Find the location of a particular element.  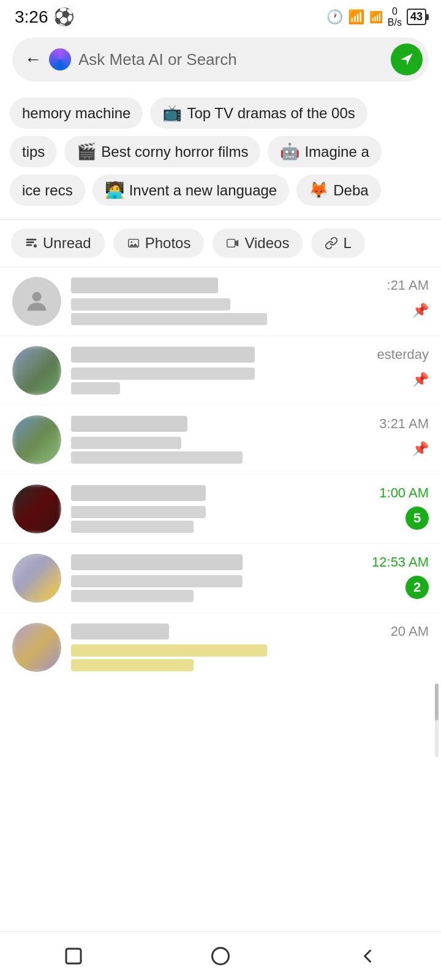

chip-debate: 🦊 Deba is located at coordinates (338, 190).